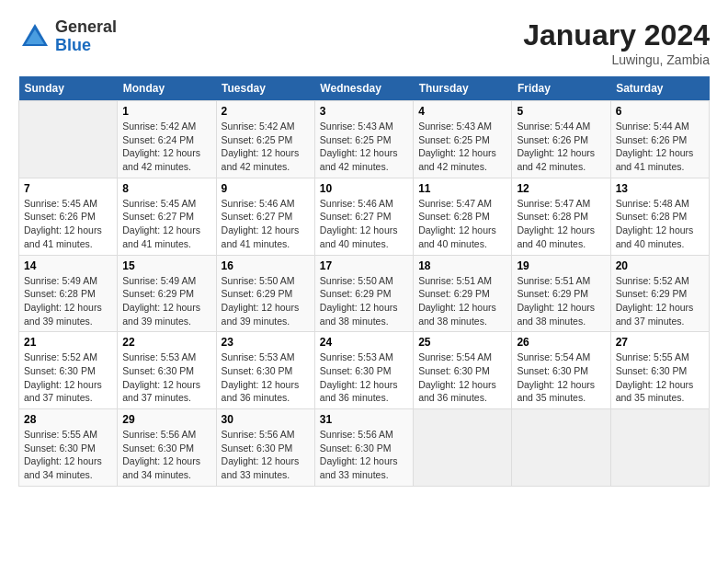 Image resolution: width=728 pixels, height=563 pixels. I want to click on day-cell-24: 24Sunrise: 5:53 AMSunset: 6:30 PMDayligh…, so click(364, 371).